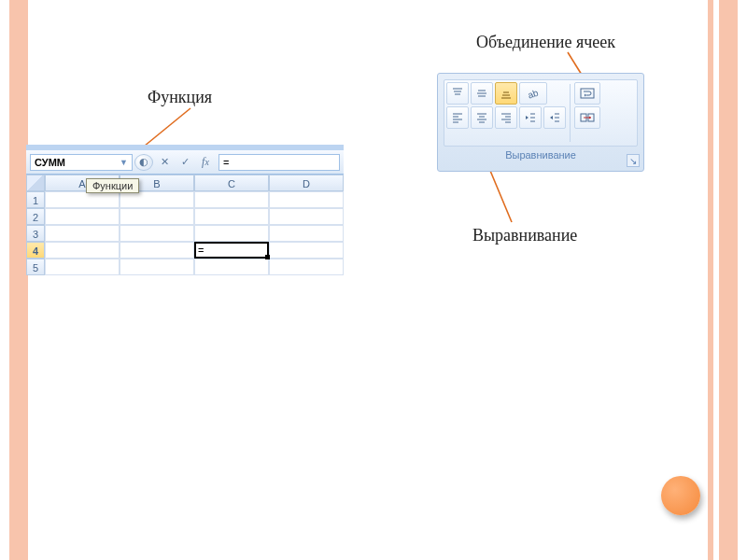 The width and height of the screenshot is (747, 560). Describe the element at coordinates (506, 118) in the screenshot. I see `align-right-button` at that location.